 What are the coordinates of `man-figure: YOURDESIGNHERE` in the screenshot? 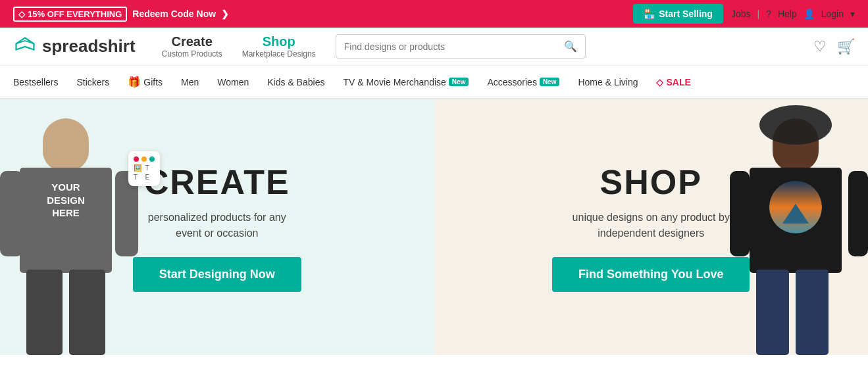 It's located at (72, 227).